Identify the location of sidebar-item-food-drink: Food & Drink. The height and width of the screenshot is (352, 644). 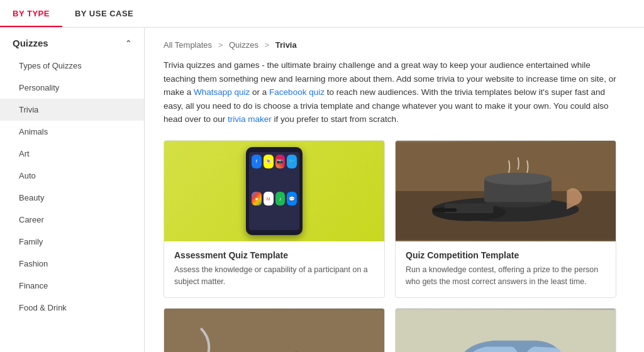
(72, 308).